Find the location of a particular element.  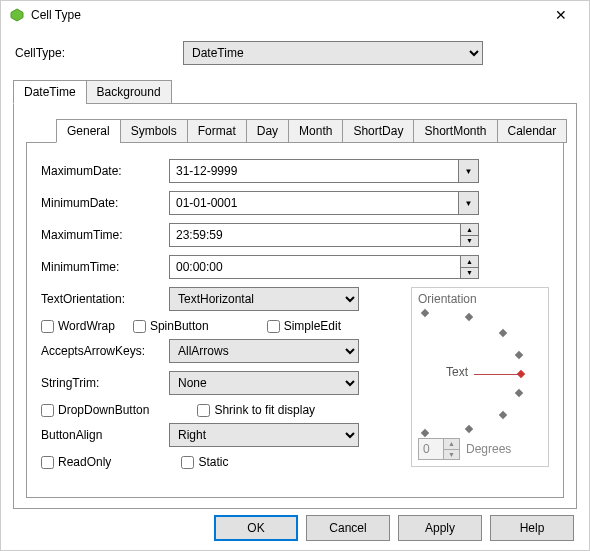

minimum-date-input is located at coordinates (314, 203).